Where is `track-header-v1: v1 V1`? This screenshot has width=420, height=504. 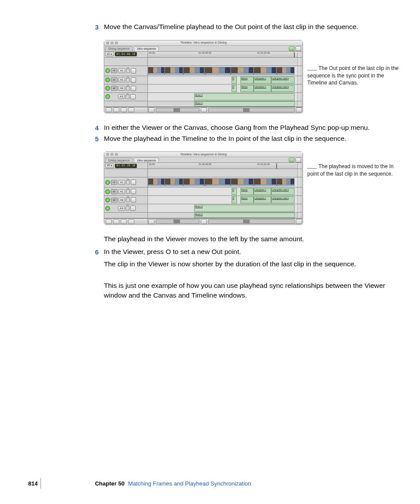
track-header-v1: v1 V1 is located at coordinates (126, 71).